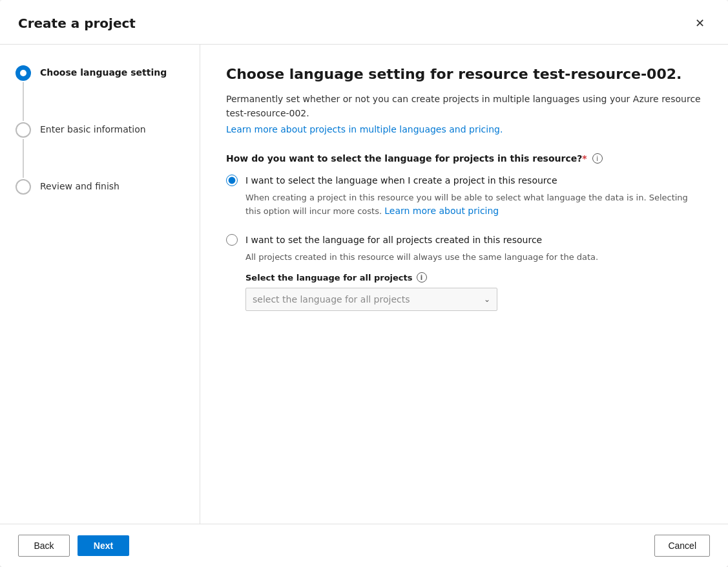 The image size is (728, 567). What do you see at coordinates (364, 546) in the screenshot?
I see `dialog-footer: Back Next Cancel` at bounding box center [364, 546].